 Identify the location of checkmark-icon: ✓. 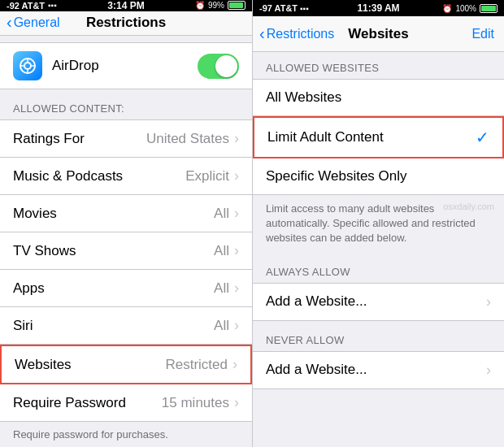
(483, 137).